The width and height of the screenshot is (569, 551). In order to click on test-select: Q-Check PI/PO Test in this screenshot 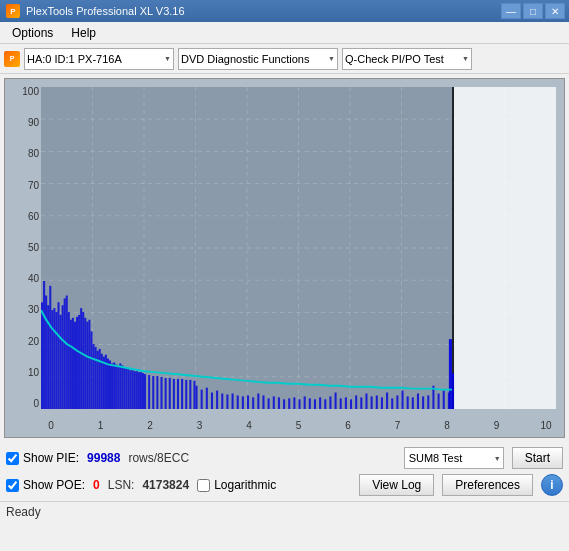, I will do `click(407, 59)`.